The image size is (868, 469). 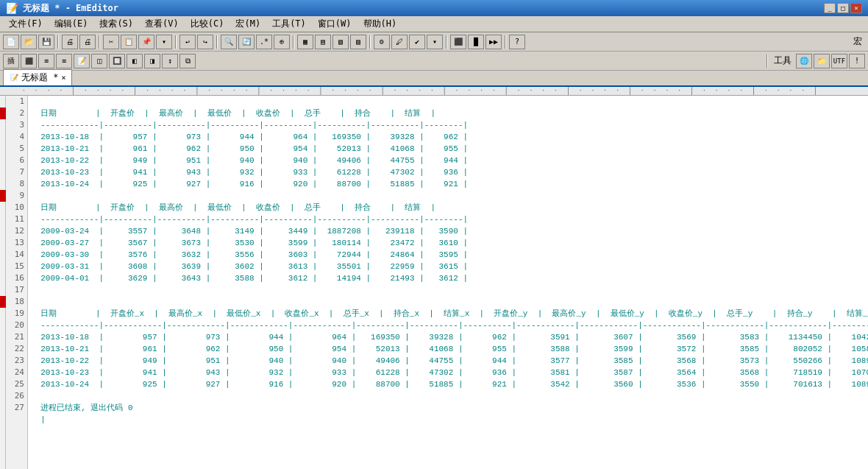 I want to click on paste-special-button: ▾, so click(x=164, y=42).